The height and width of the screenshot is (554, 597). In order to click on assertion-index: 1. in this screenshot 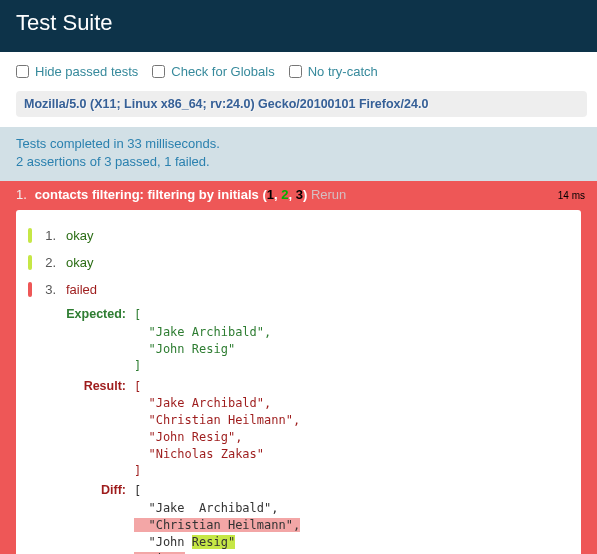, I will do `click(49, 236)`.